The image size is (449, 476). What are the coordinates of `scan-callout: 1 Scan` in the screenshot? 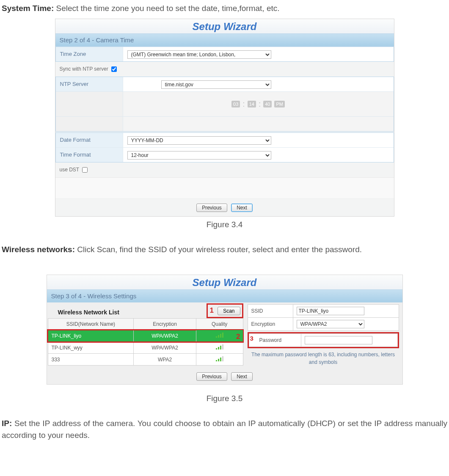 It's located at (225, 311).